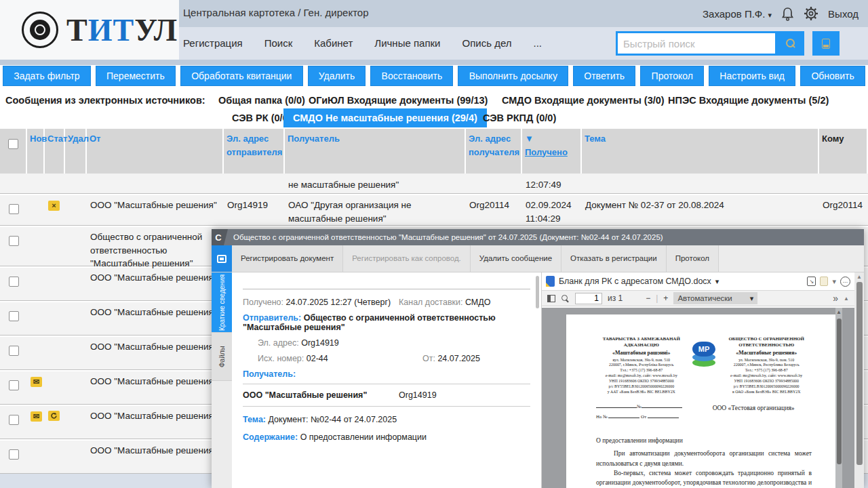 The height and width of the screenshot is (488, 868). Describe the element at coordinates (516, 259) in the screenshot. I see `delete-message-button: Удалить сообщение` at that location.